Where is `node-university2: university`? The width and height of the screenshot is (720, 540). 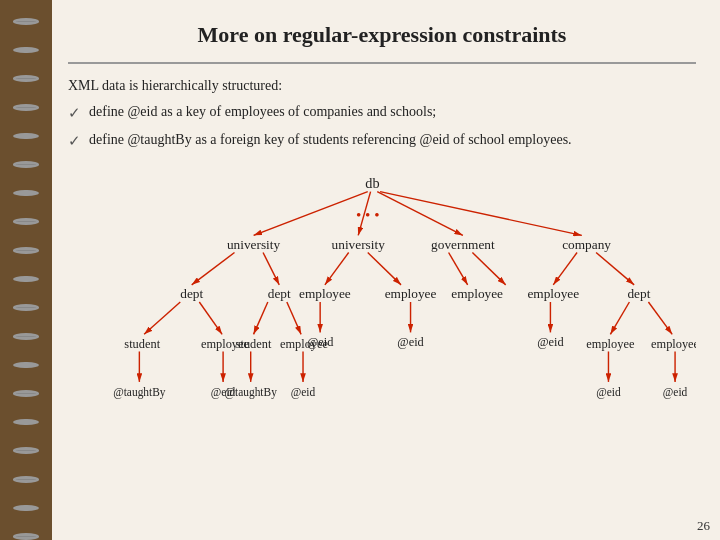
node-university2: university is located at coordinates (359, 244).